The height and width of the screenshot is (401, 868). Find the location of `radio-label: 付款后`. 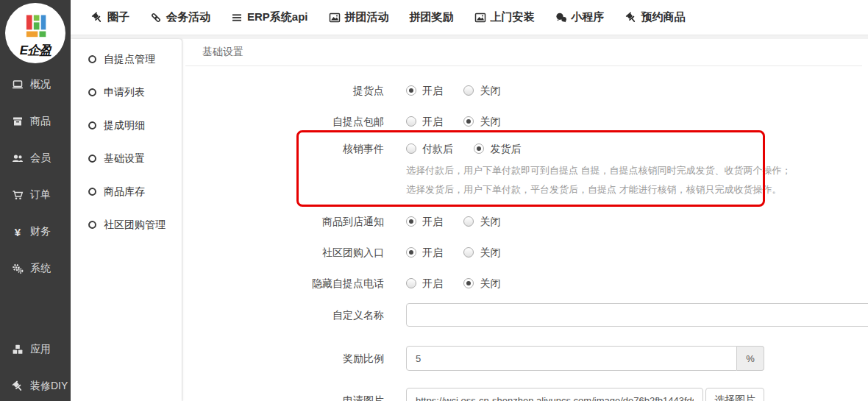

radio-label: 付款后 is located at coordinates (438, 149).